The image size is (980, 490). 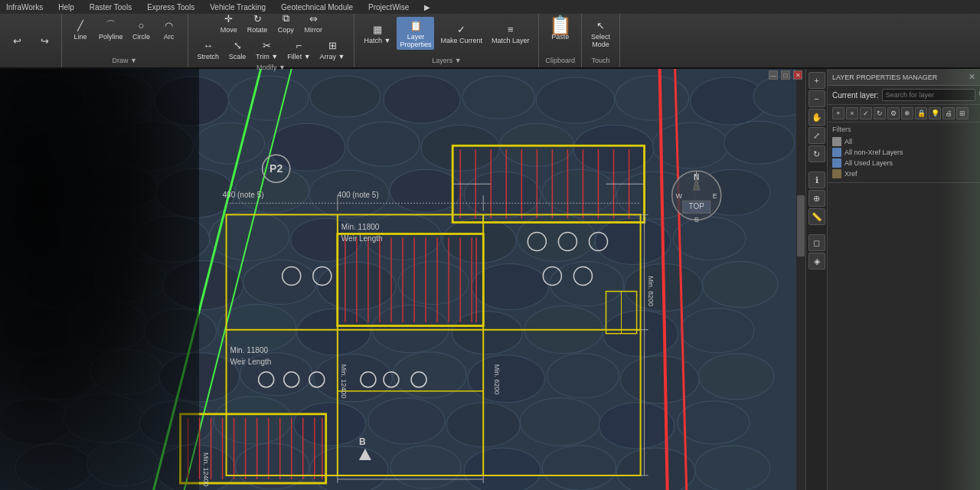 I want to click on filter-xref-label: Xref, so click(x=851, y=174).